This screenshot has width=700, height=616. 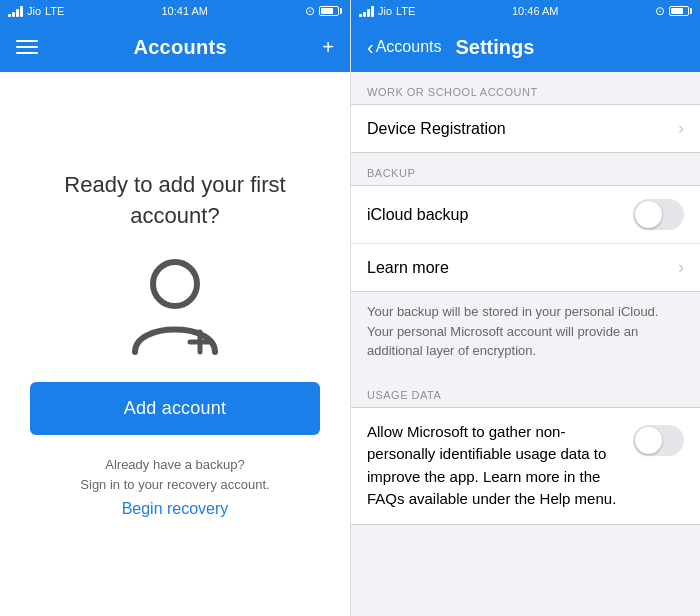 I want to click on right-signal-icon, so click(x=366, y=11).